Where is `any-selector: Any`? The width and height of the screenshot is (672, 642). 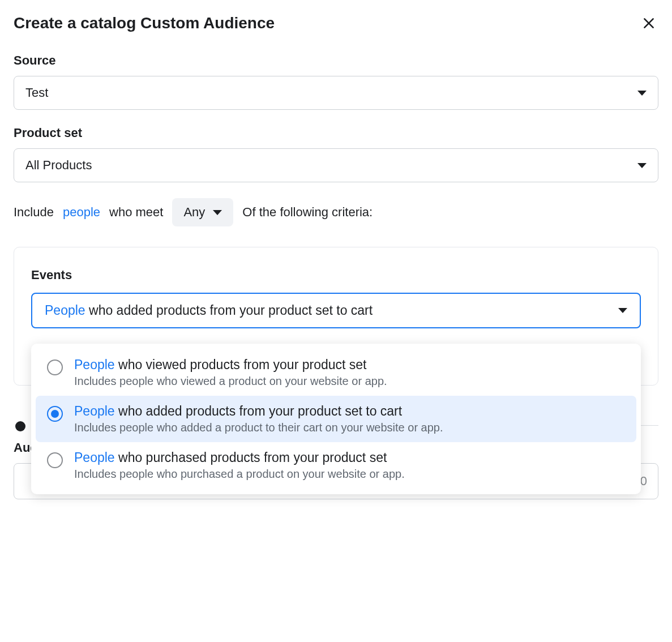
any-selector: Any is located at coordinates (203, 212).